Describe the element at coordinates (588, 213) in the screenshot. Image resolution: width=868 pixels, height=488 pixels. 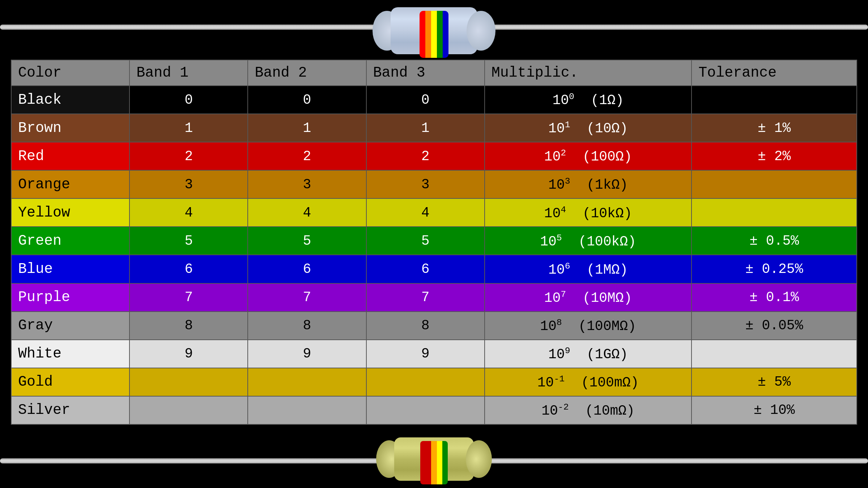
I see `multiplier-cell: 104 (10kΩ)` at that location.